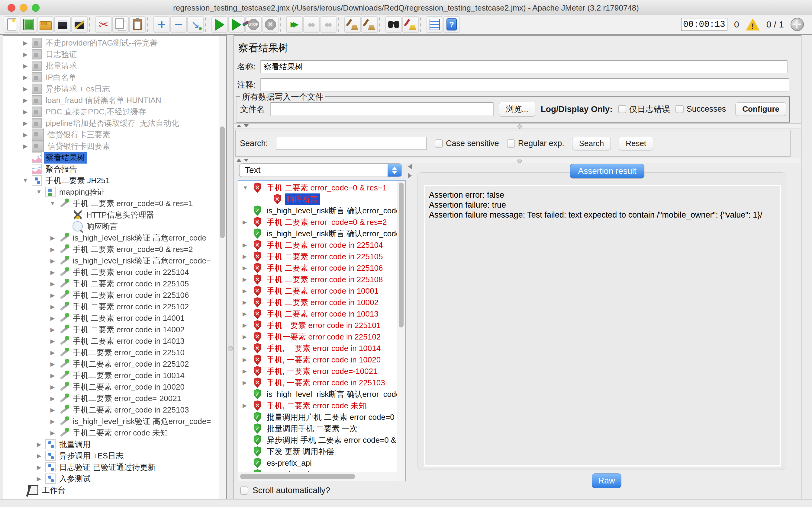  Describe the element at coordinates (295, 24) in the screenshot. I see `remote-start-all-button: ▶▶` at that location.